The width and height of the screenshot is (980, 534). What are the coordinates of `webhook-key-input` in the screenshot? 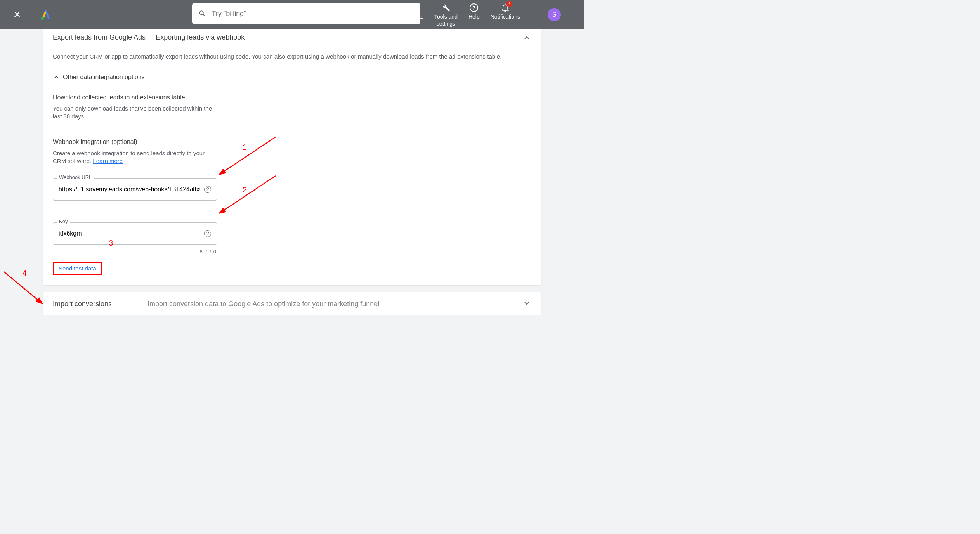 It's located at (130, 234).